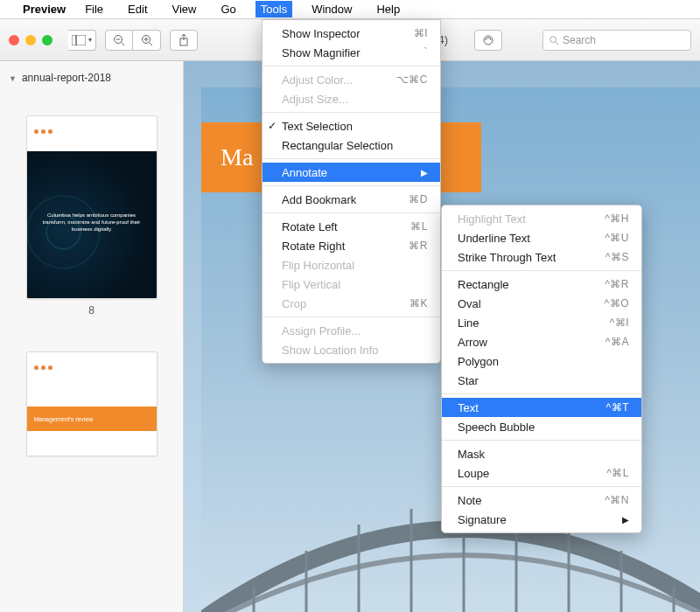  What do you see at coordinates (185, 9) in the screenshot?
I see `menu-view: View` at bounding box center [185, 9].